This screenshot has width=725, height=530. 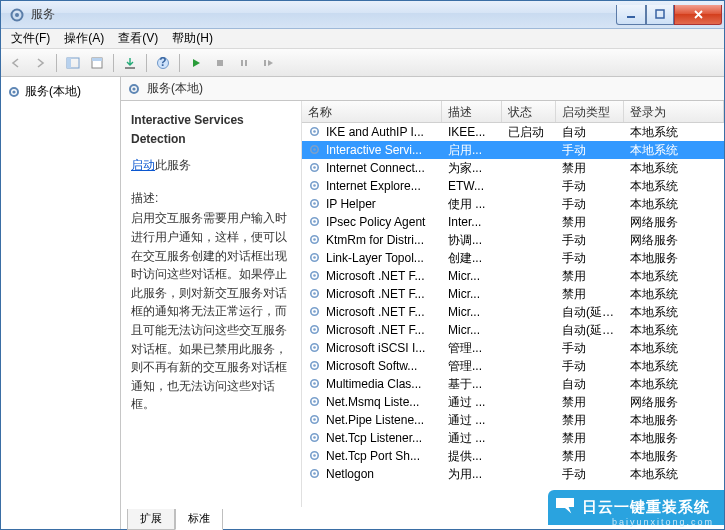 What do you see at coordinates (472, 366) in the screenshot?
I see `cell-desc: 管理...` at bounding box center [472, 366].